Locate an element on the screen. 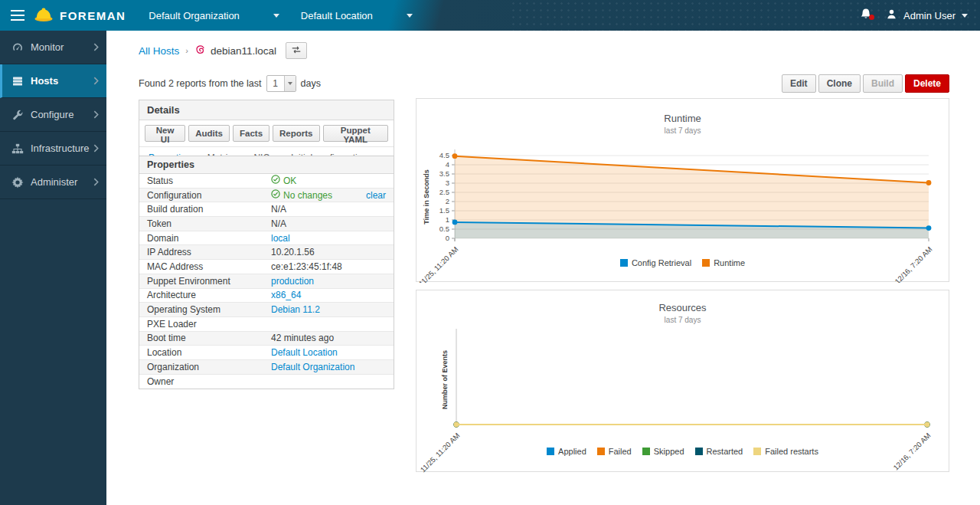  property-label: Configuration is located at coordinates (205, 195).